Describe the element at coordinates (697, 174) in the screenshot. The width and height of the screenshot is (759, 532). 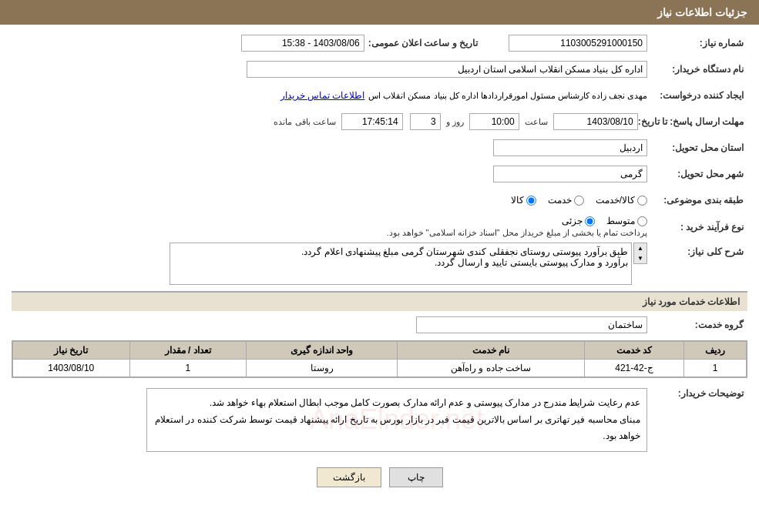
I see `shahr-label: شهر محل تحویل:` at that location.